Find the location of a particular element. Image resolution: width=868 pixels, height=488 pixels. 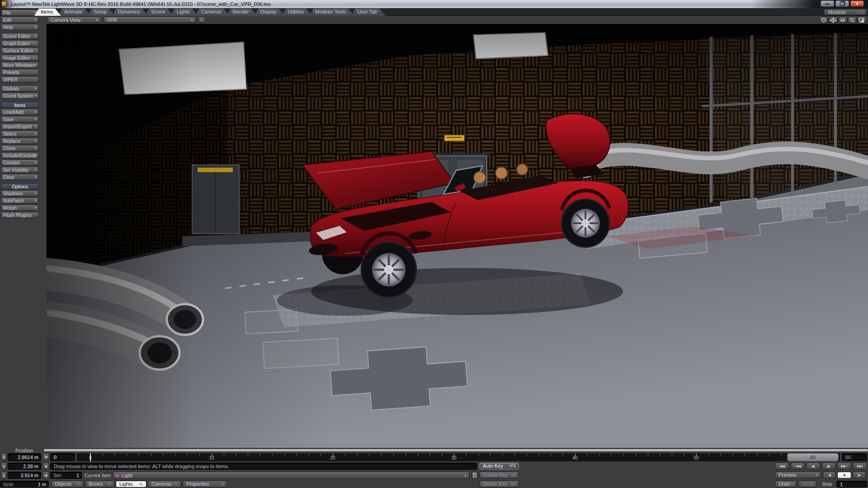

play-reverse-button: ◀ is located at coordinates (829, 475).